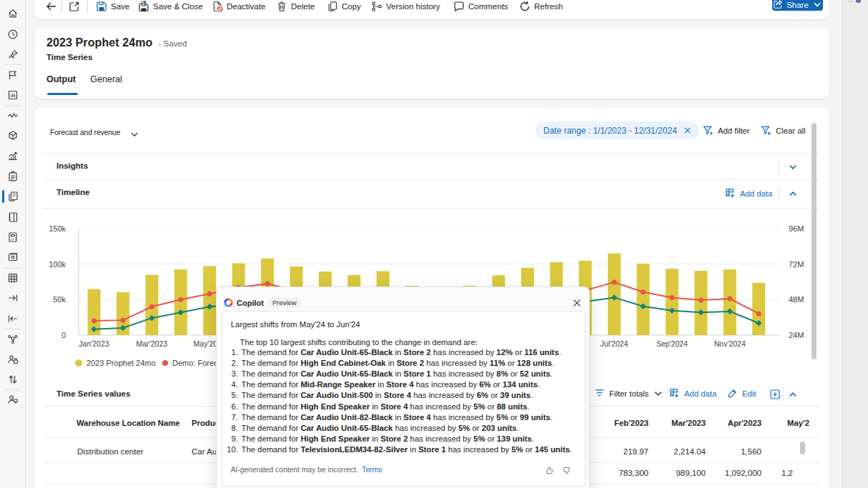 The image size is (868, 488). Describe the element at coordinates (57, 264) in the screenshot. I see `svg-text: 100k` at that location.